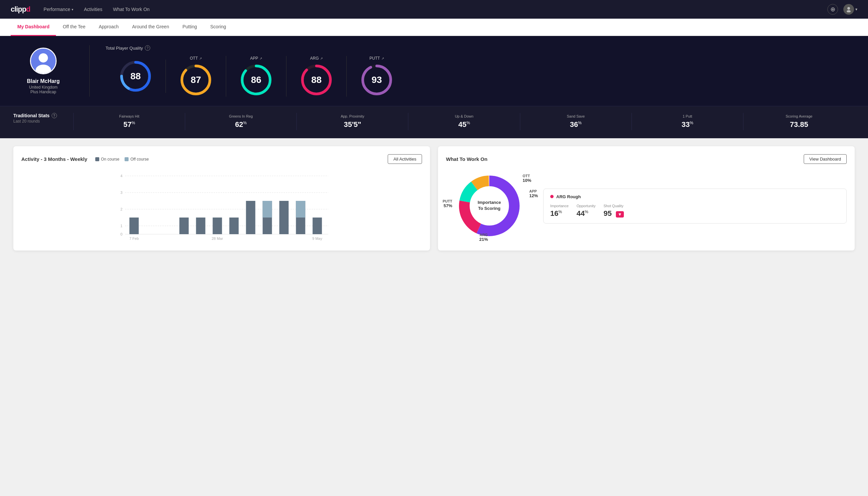 This screenshot has width=868, height=496. What do you see at coordinates (256, 80) in the screenshot?
I see `app-value: 86` at bounding box center [256, 80].